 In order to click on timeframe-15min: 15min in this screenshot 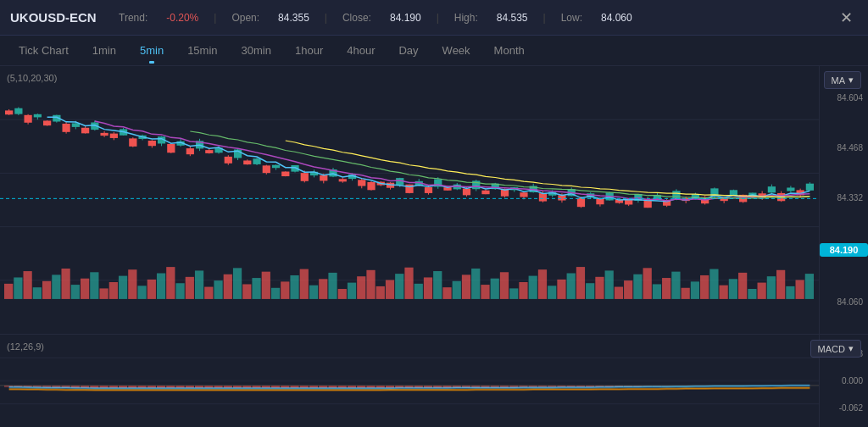, I will do `click(202, 51)`.